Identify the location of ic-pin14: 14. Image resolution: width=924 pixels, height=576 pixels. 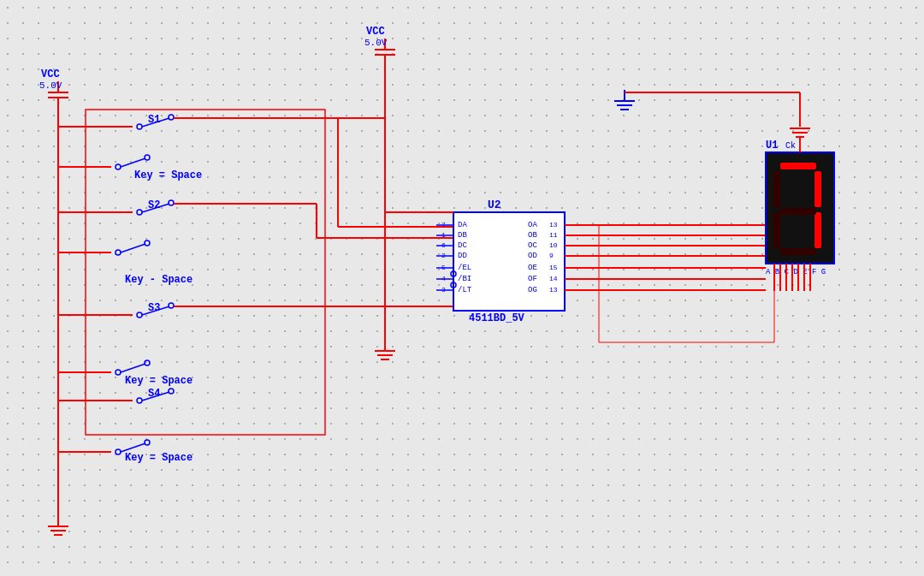
(554, 279).